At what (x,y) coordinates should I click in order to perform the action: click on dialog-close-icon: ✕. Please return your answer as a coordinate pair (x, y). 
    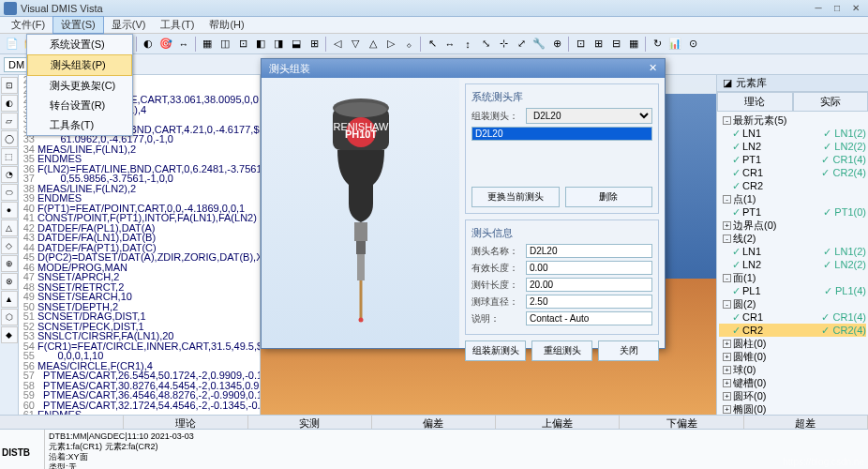
    Looking at the image, I should click on (652, 68).